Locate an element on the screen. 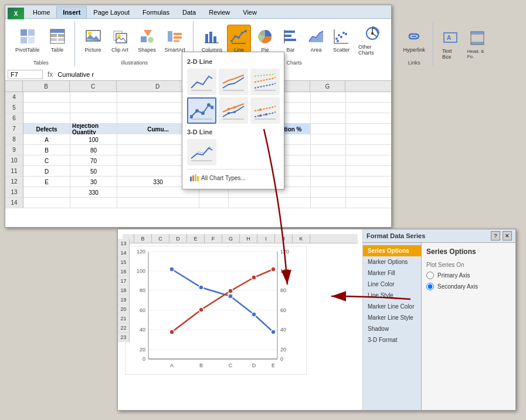 Image resolution: width=526 pixels, height=420 pixels. corner-cell is located at coordinates (14, 86).